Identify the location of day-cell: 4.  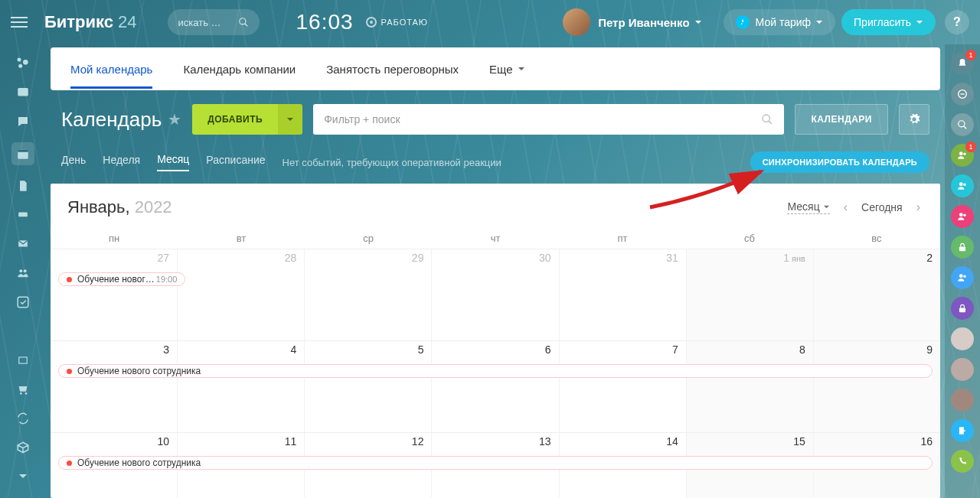
(241, 351).